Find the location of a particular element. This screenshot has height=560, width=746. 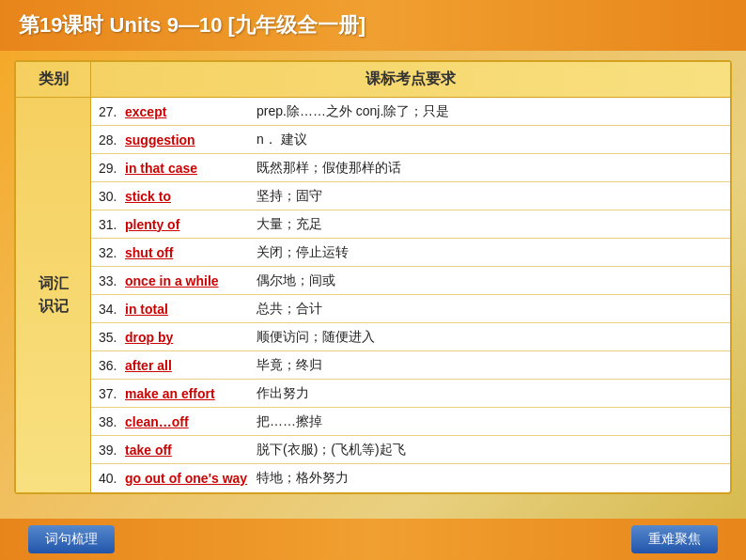

entry-phrase: except is located at coordinates (191, 112).